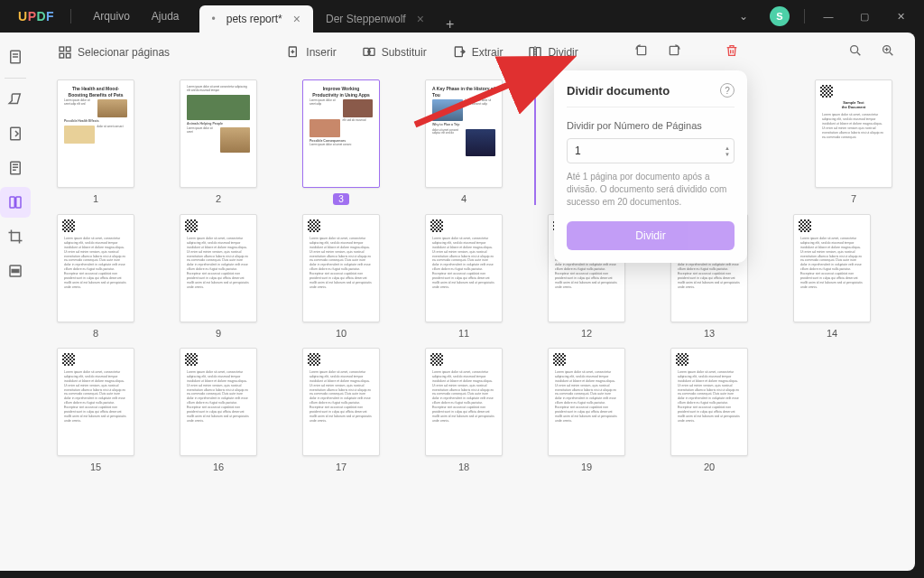 The image size is (924, 578). I want to click on sidebar-redact, so click(15, 271).